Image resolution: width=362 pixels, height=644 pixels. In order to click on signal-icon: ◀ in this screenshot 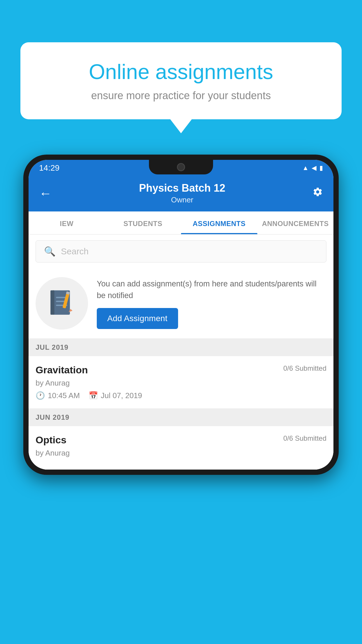, I will do `click(314, 168)`.